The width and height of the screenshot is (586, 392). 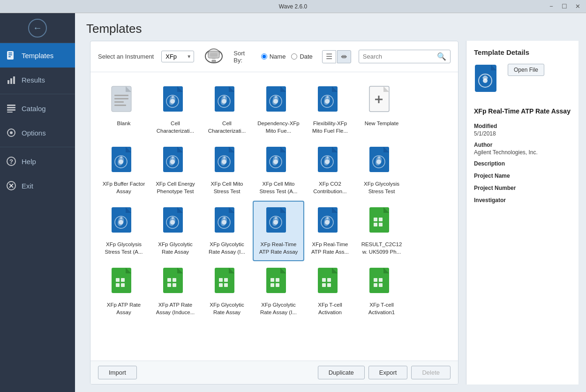 What do you see at coordinates (382, 110) in the screenshot?
I see `template-item: New Template` at bounding box center [382, 110].